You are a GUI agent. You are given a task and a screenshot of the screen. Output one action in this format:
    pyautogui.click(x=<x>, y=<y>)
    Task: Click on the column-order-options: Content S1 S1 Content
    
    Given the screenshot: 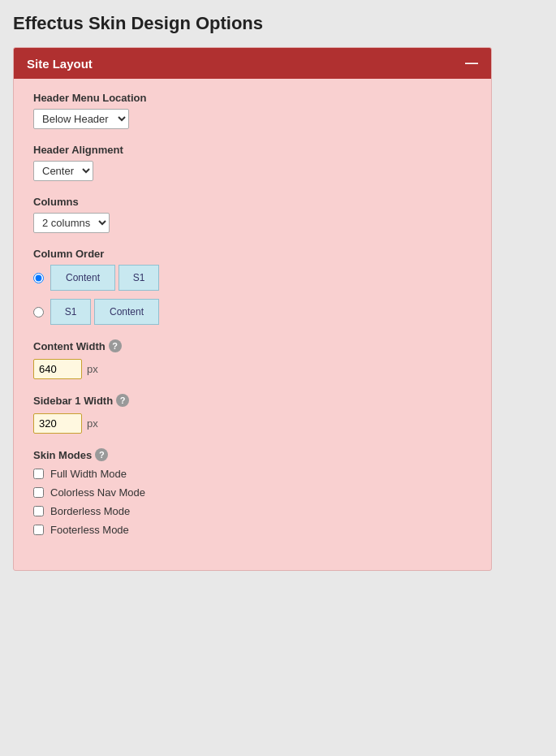 What is the action you would take?
    pyautogui.click(x=252, y=295)
    